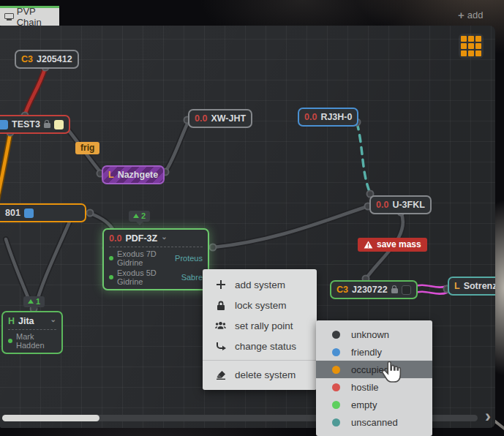  What do you see at coordinates (12, 321) in the screenshot?
I see `system-class: H` at bounding box center [12, 321].